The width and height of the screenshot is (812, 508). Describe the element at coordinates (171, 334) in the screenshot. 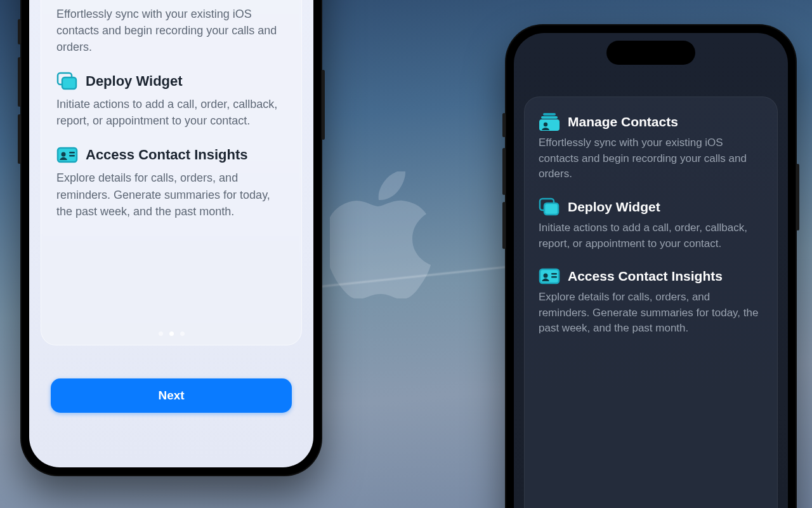

I see `page-dot-active` at that location.